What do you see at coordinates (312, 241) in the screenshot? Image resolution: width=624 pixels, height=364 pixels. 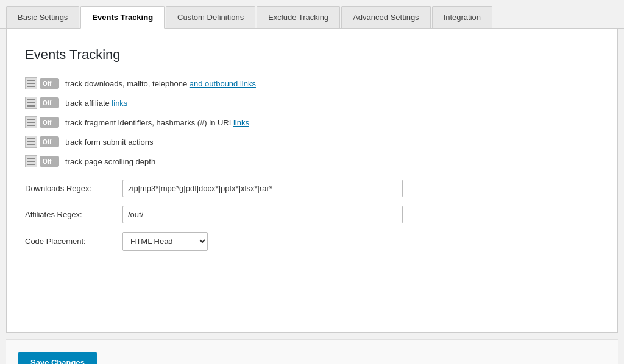 I see `code-placement-row: Code Placement: HTML HeadHTML Footer` at bounding box center [312, 241].